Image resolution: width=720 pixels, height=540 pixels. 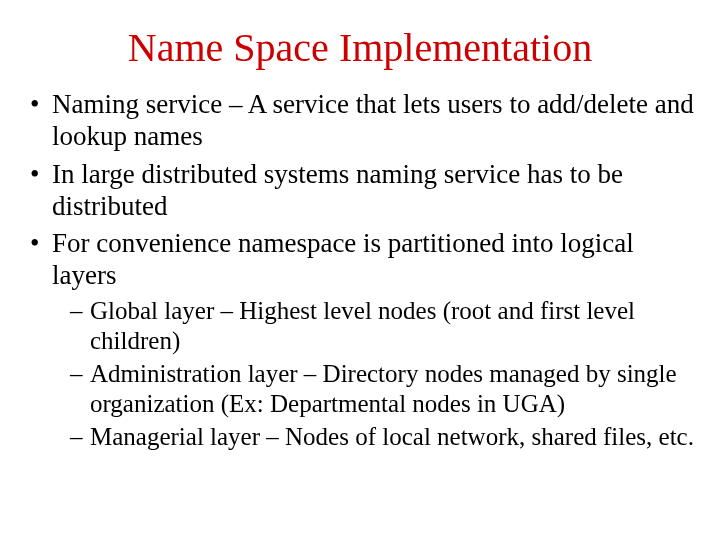 What do you see at coordinates (365, 121) in the screenshot?
I see `list-item: Naming service – A service that lets use…` at bounding box center [365, 121].